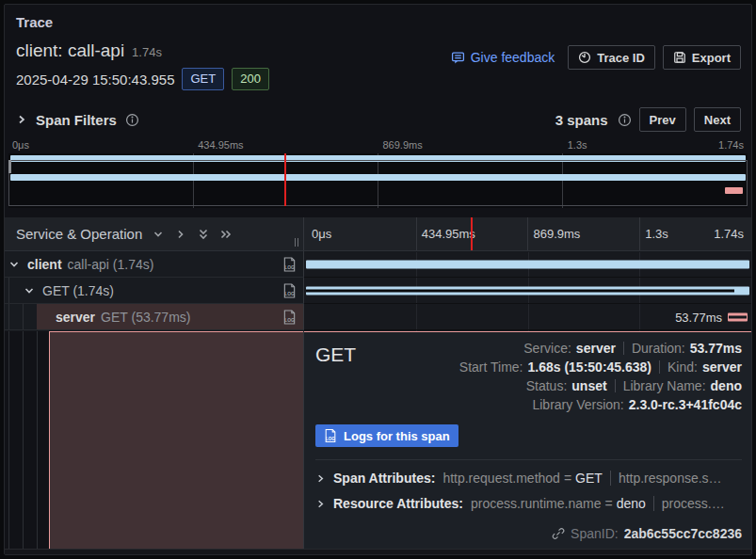 This screenshot has width=756, height=559. What do you see at coordinates (684, 534) in the screenshot?
I see `span-id-value: 2ab6c55cc7cc8236` at bounding box center [684, 534].